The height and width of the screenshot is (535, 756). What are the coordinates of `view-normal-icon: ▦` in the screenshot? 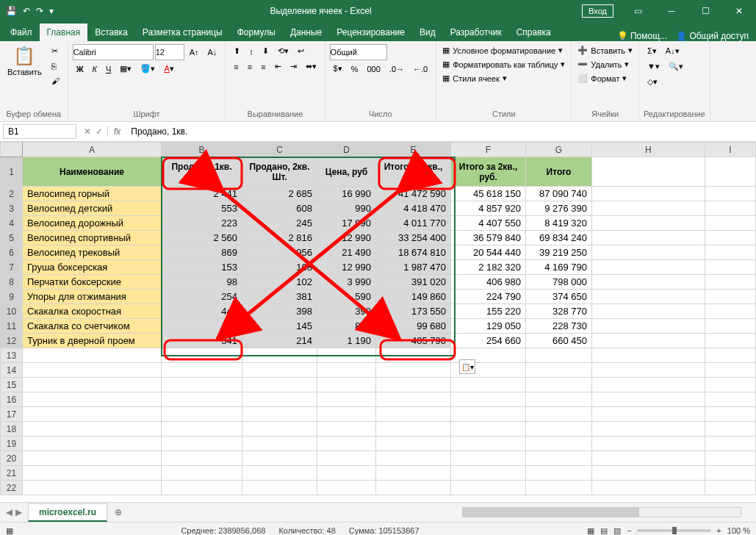 It's located at (591, 531).